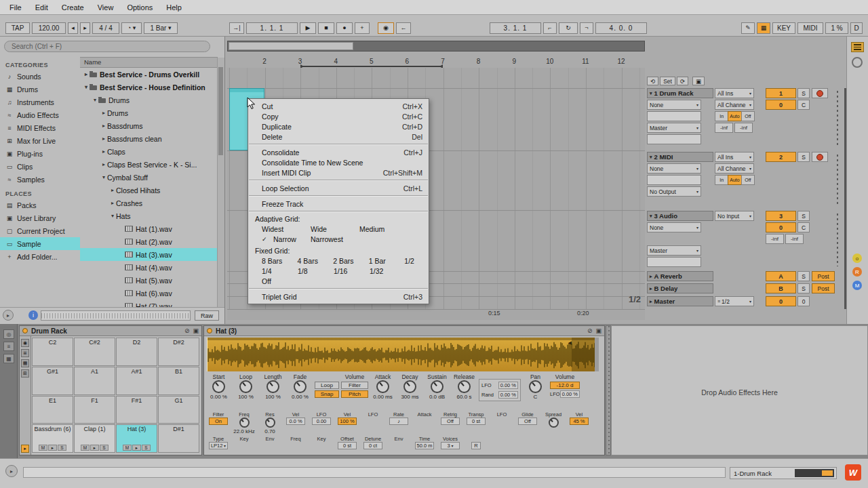 This screenshot has width=868, height=488. What do you see at coordinates (338, 297) in the screenshot?
I see `menu-item-triplet-grid: Triplet GridCtrl+3` at bounding box center [338, 297].